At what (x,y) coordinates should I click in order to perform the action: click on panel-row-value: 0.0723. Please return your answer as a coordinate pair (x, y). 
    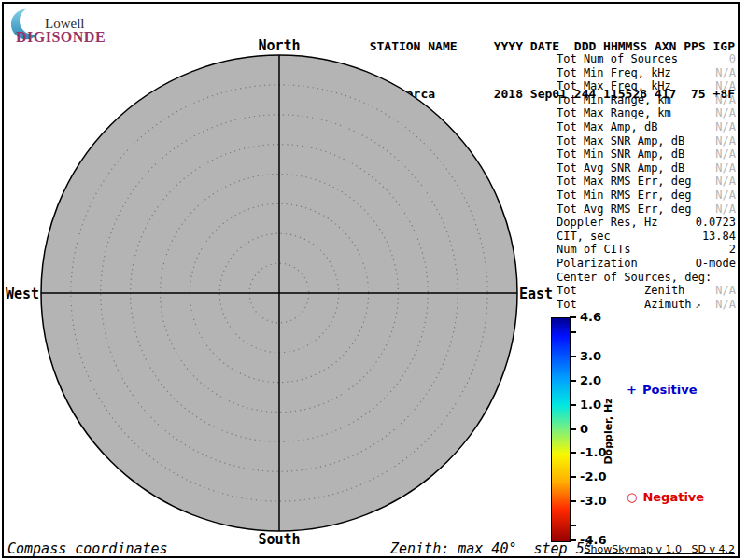
    Looking at the image, I should click on (715, 222).